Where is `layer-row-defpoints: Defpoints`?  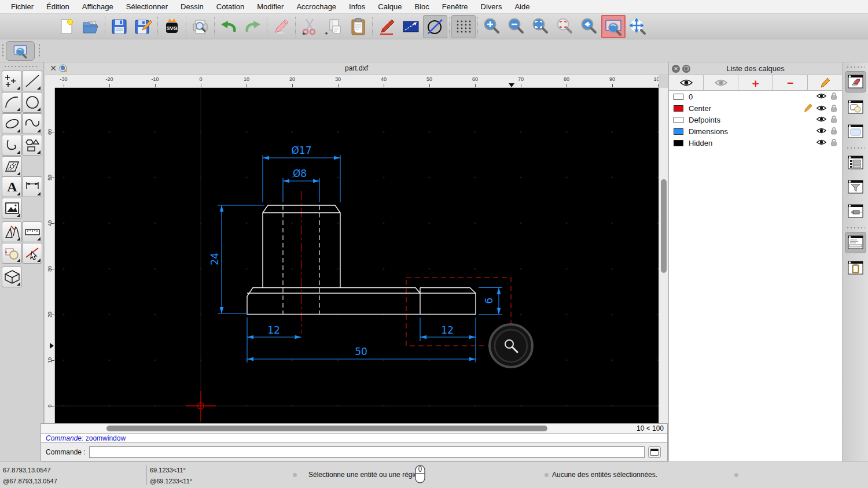 layer-row-defpoints: Defpoints is located at coordinates (756, 120).